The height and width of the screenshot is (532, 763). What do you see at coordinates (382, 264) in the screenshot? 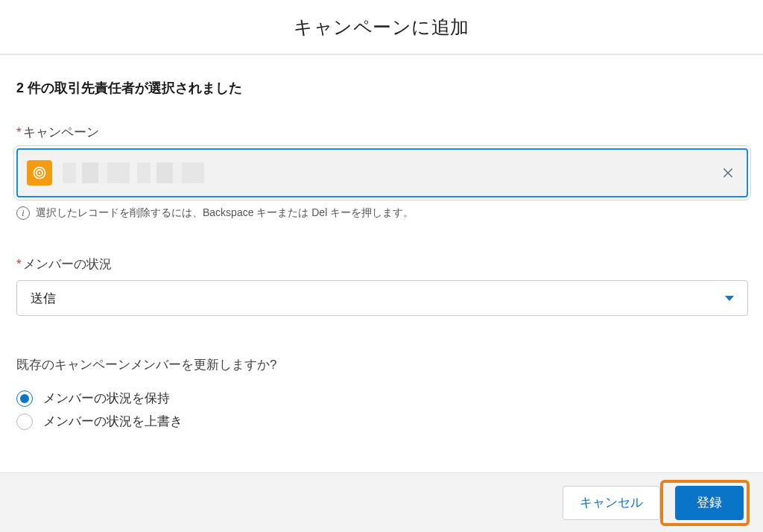
I see `status-field-label: *メンバーの状況` at bounding box center [382, 264].